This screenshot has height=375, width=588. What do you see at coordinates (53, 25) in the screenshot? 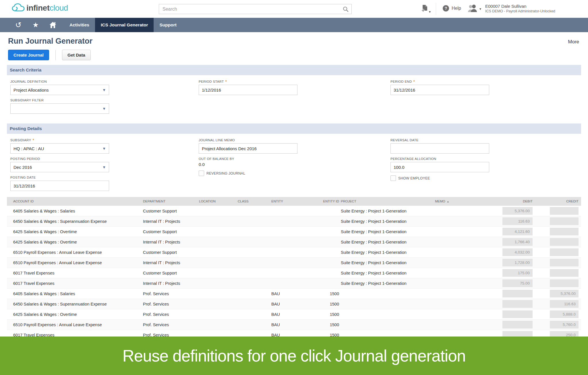
I see `home-icon` at bounding box center [53, 25].